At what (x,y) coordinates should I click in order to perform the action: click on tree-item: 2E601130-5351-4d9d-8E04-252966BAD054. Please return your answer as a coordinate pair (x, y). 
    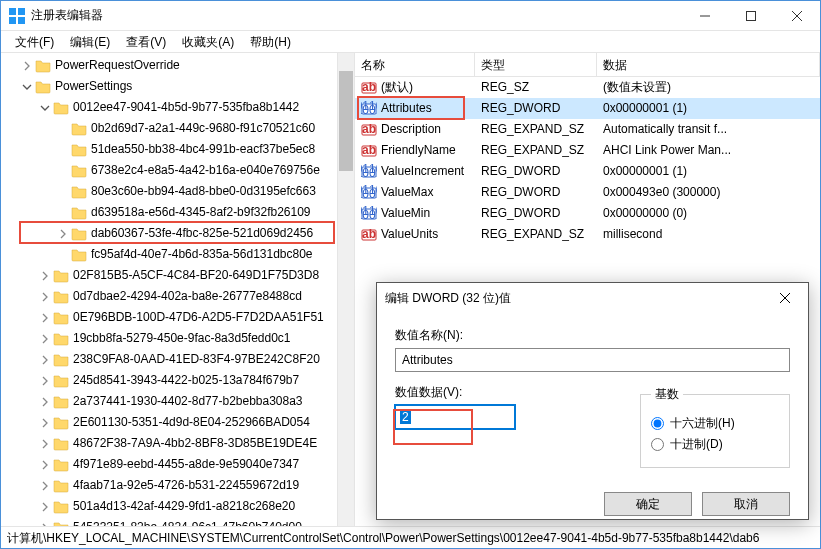
    Looking at the image, I should click on (178, 422).